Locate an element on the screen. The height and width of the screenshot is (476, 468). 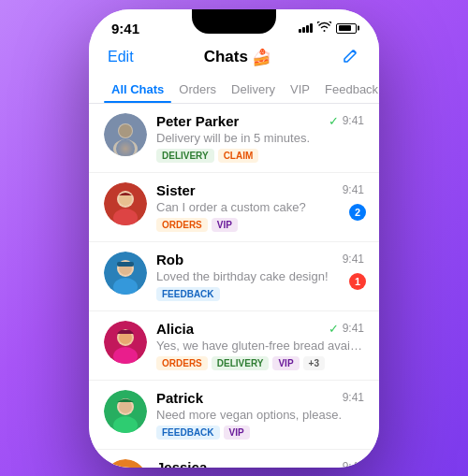
edit-button: Edit is located at coordinates (121, 57).